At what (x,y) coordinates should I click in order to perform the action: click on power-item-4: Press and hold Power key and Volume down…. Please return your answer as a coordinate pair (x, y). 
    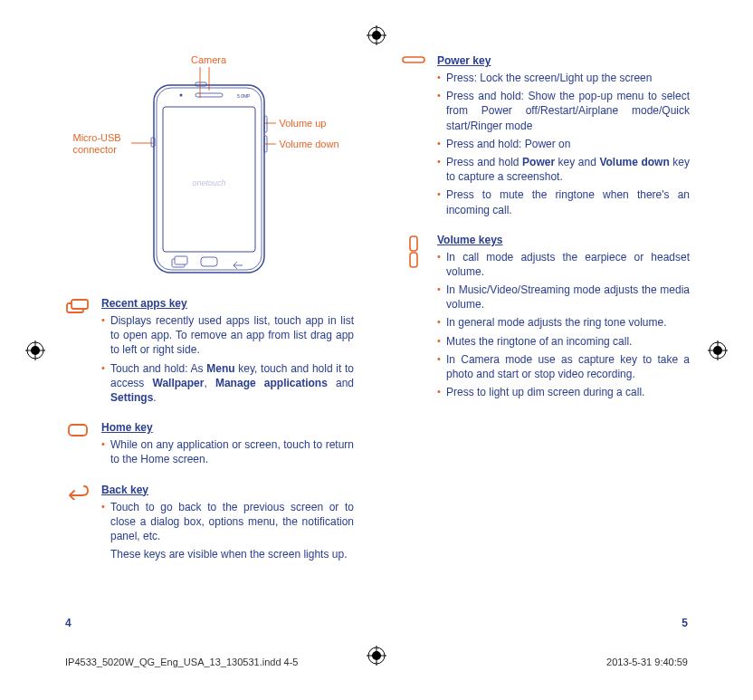
    Looking at the image, I should click on (563, 169).